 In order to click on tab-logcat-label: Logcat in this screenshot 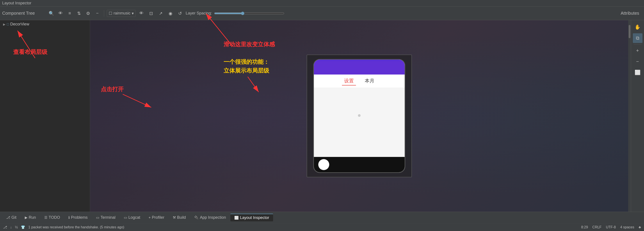, I will do `click(134, 218)`.